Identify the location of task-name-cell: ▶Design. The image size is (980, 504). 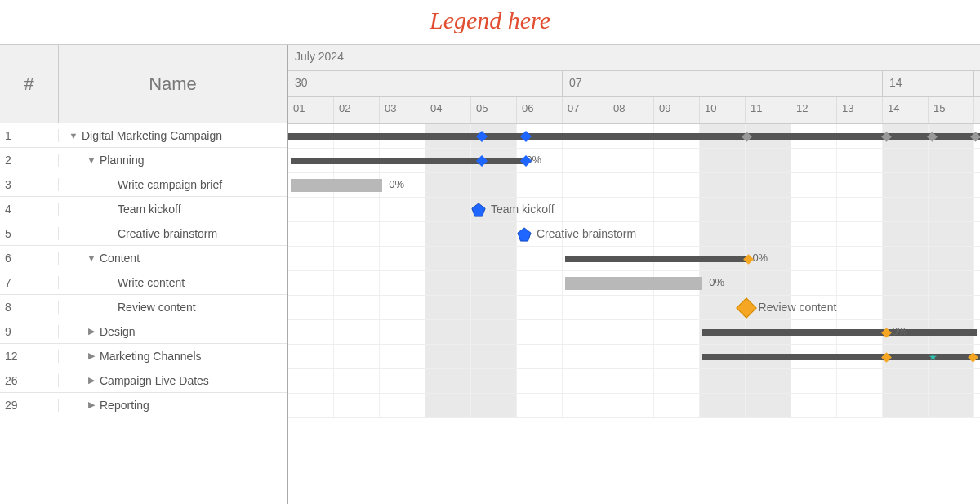
(173, 332).